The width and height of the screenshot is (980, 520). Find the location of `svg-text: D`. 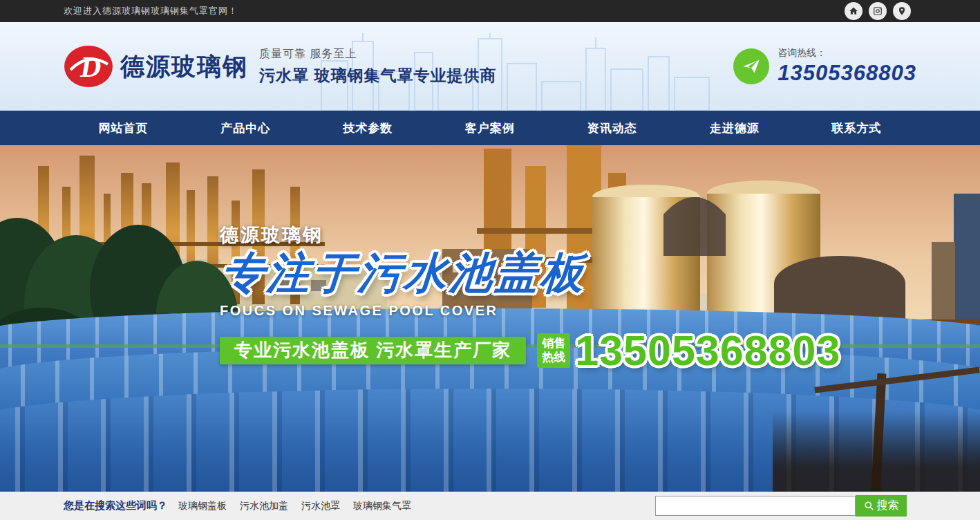

svg-text: D is located at coordinates (90, 67).